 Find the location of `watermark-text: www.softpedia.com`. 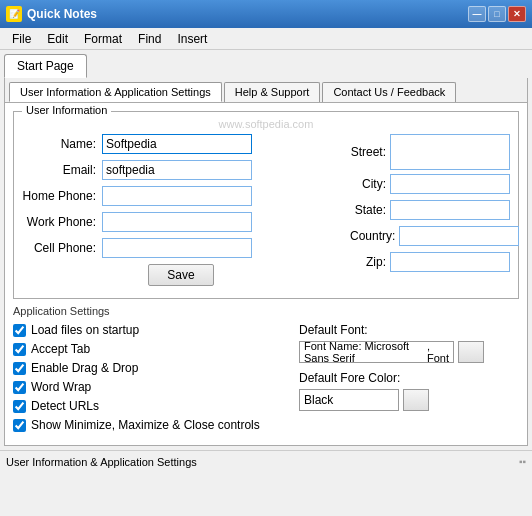

watermark-text: www.softpedia.com is located at coordinates (266, 124).